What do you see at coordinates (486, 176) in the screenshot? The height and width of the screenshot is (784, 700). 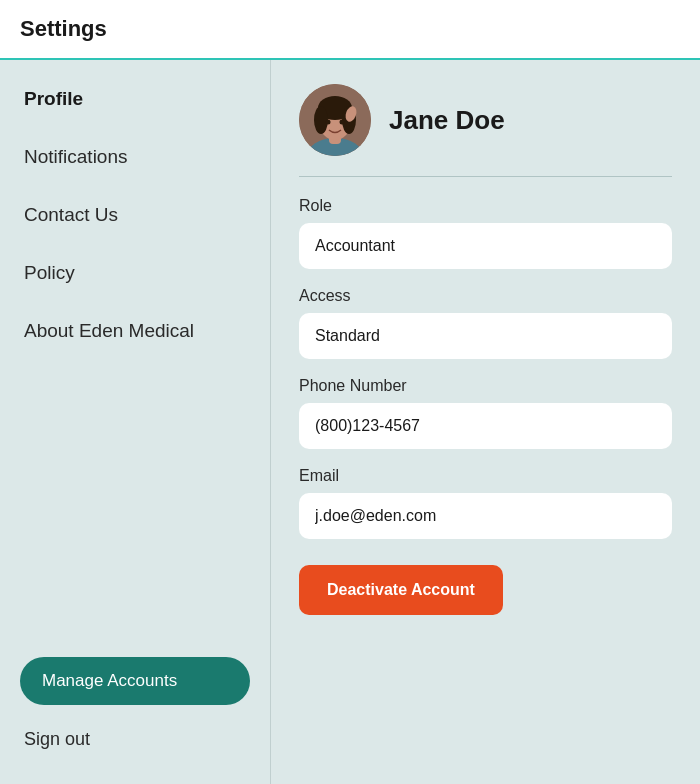 I see `profile-divider` at bounding box center [486, 176].